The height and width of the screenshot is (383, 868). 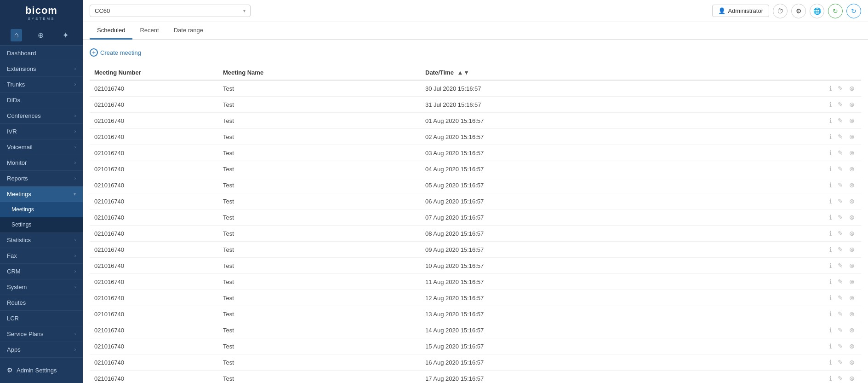 What do you see at coordinates (154, 73) in the screenshot?
I see `column-header-number: Meeting Number` at bounding box center [154, 73].